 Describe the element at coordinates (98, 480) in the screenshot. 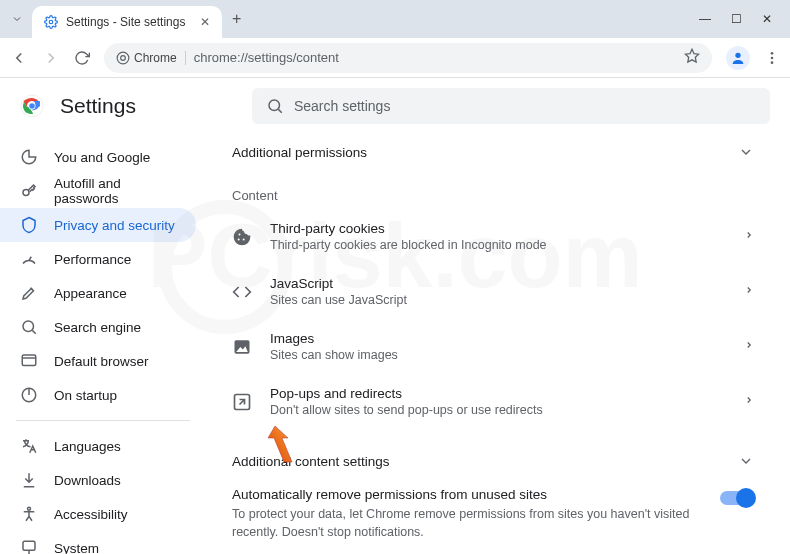

I see `sidebar-item-downloads: Downloads` at that location.